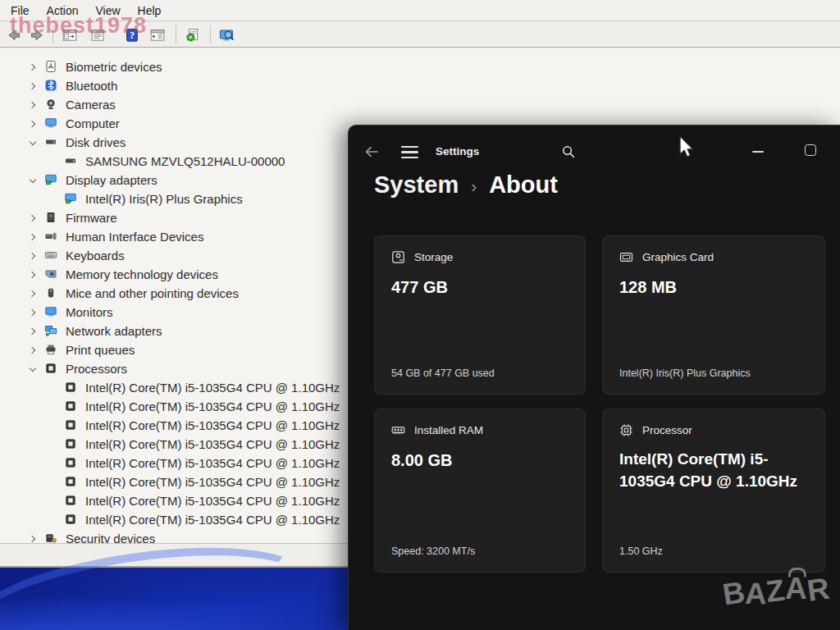 The image size is (840, 630). I want to click on keyboard-icon, so click(51, 256).